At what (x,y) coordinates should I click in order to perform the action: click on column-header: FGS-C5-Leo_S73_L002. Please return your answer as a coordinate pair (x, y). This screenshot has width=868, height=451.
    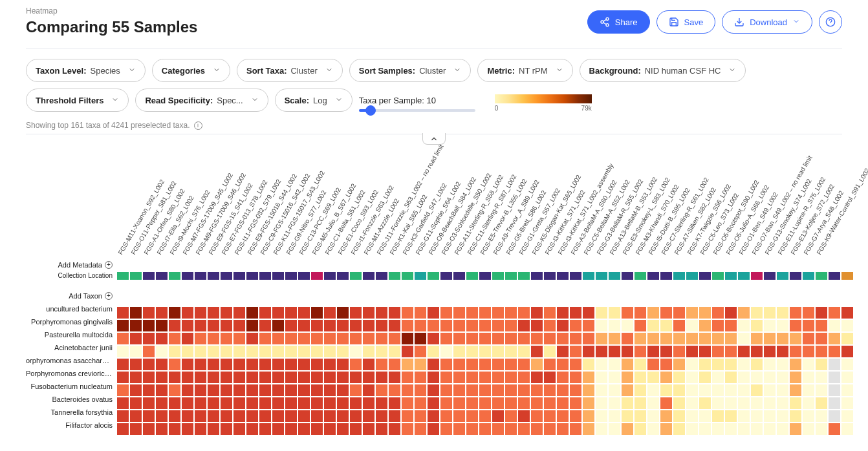
    Looking at the image, I should click on (705, 200).